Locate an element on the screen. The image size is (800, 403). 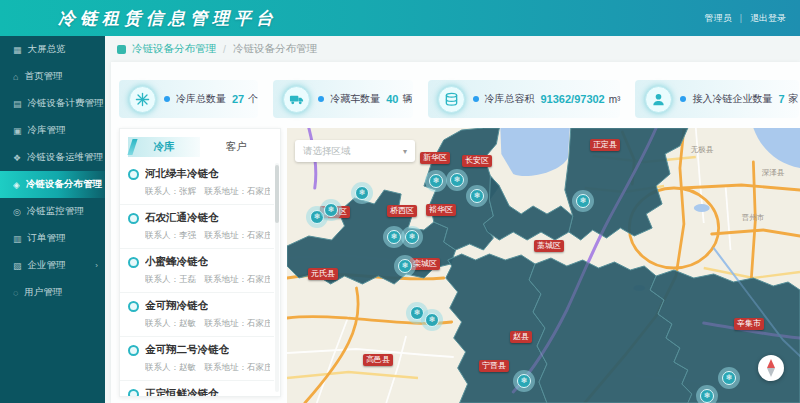
list-item: 金可翔二号冷链仓 联系人：赵敏 联系地址：石家庄市鹿泉区昌盛大街12号 is located at coordinates (197, 359).